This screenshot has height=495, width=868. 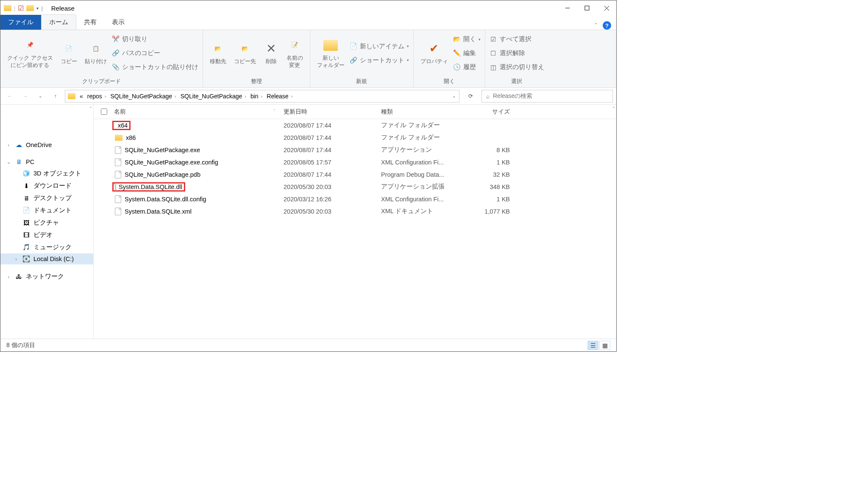 What do you see at coordinates (355, 125) in the screenshot?
I see `file-row: x64 2020/08/07 17:44 ファイル フォルダー` at bounding box center [355, 125].